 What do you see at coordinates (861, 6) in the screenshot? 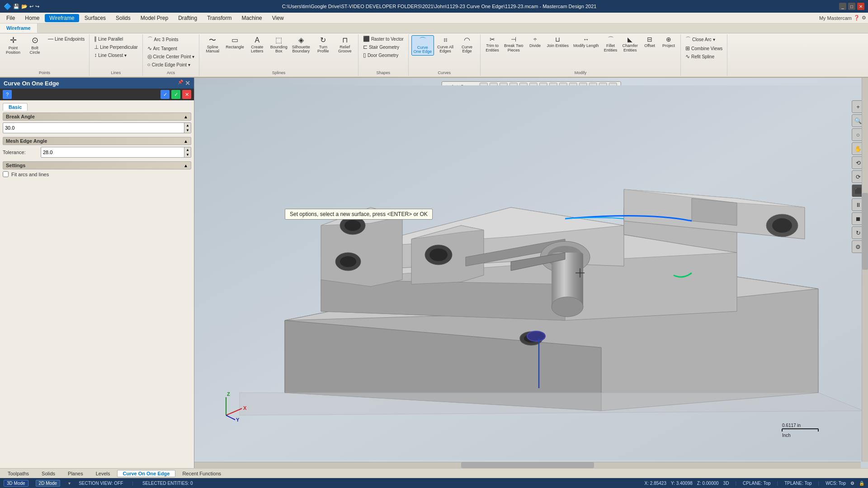
I see `close-button: ✕` at bounding box center [861, 6].